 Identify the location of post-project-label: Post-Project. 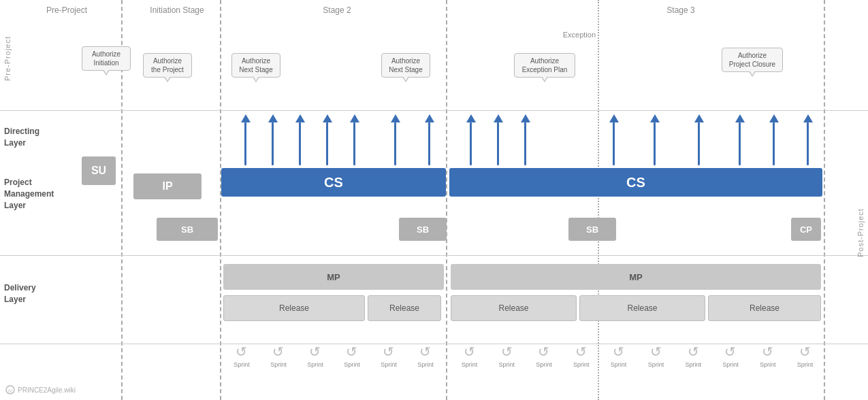
(861, 131).